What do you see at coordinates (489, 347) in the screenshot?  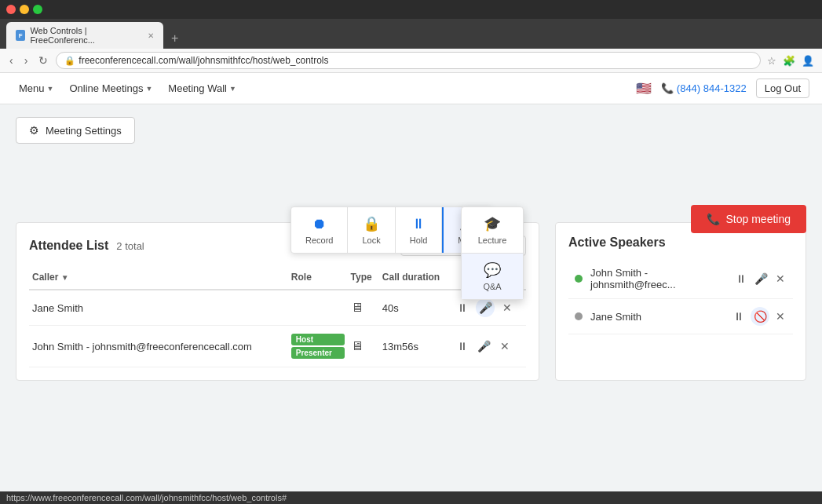 I see `row-controls-cell: ⏸ 🎤 ✕` at bounding box center [489, 347].